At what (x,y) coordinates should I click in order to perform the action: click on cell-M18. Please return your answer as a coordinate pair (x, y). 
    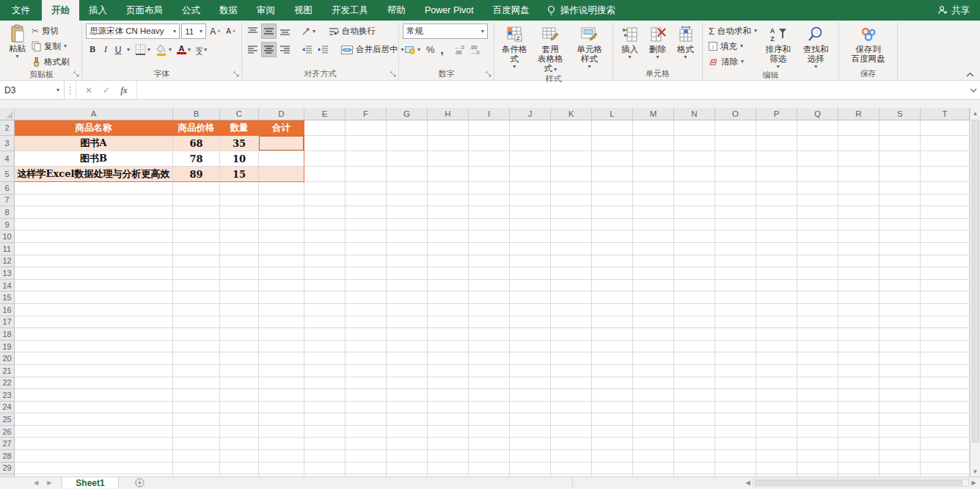
    Looking at the image, I should click on (654, 335).